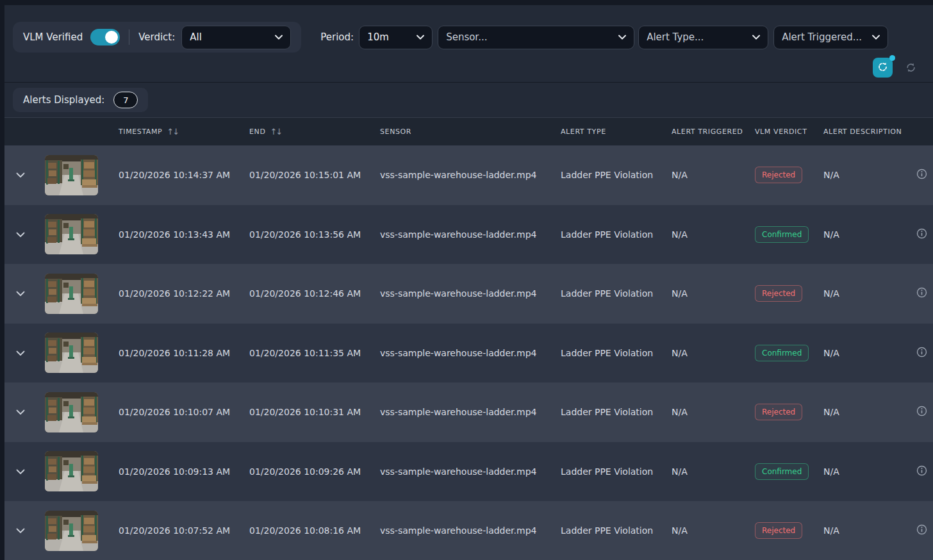 This screenshot has height=560, width=933. I want to click on toggle-knob, so click(111, 37).